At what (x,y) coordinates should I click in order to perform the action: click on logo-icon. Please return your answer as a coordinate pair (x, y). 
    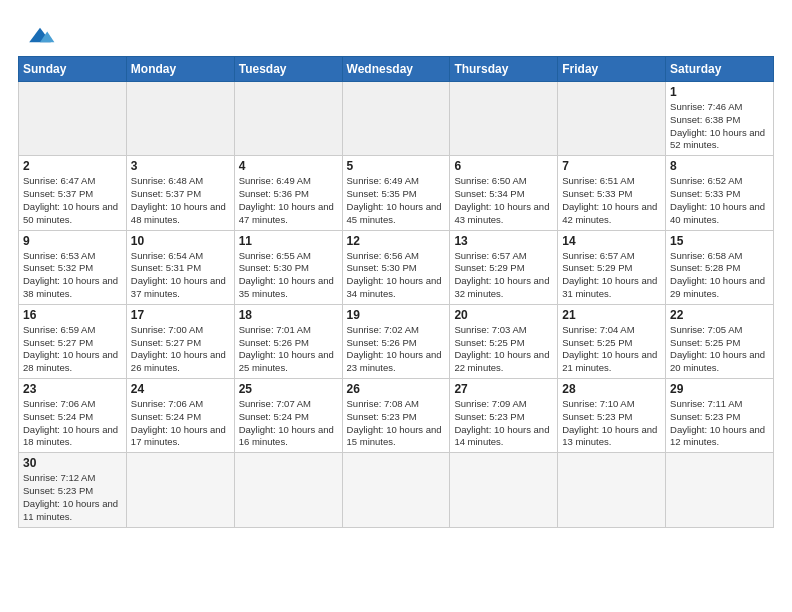
    Looking at the image, I should click on (40, 35).